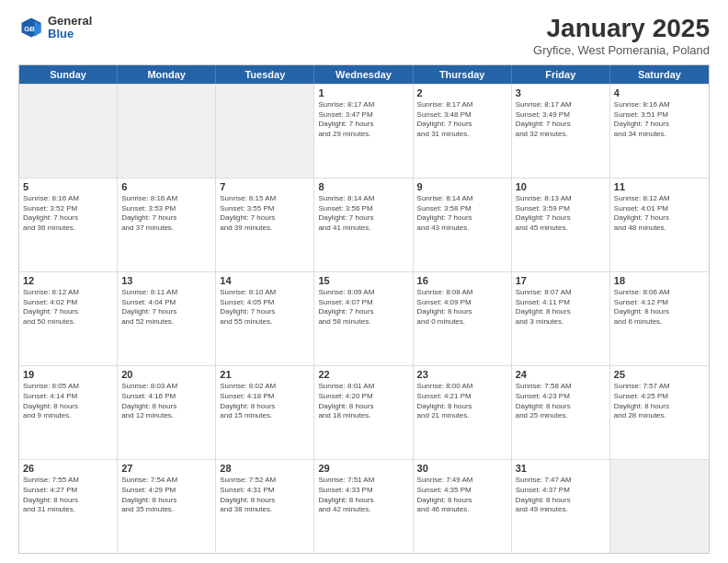  I want to click on calendar-cell: 14Sunrise: 8:10 AM Sunset: 4:05 PM Dayli…, so click(265, 318).